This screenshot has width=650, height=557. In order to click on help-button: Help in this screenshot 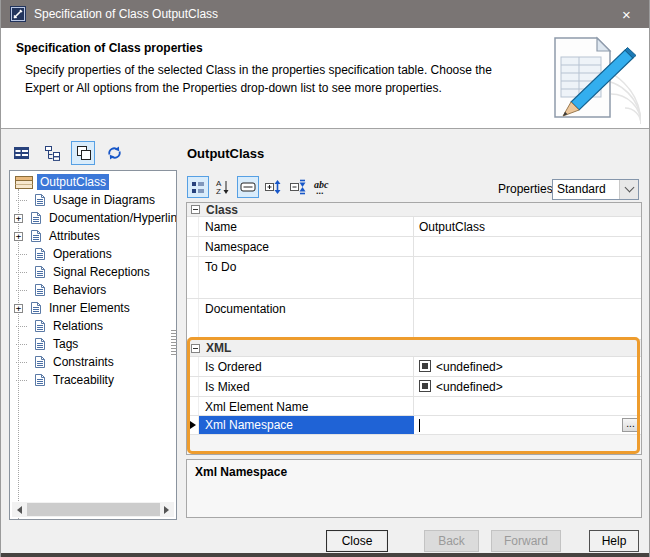, I will do `click(614, 541)`.